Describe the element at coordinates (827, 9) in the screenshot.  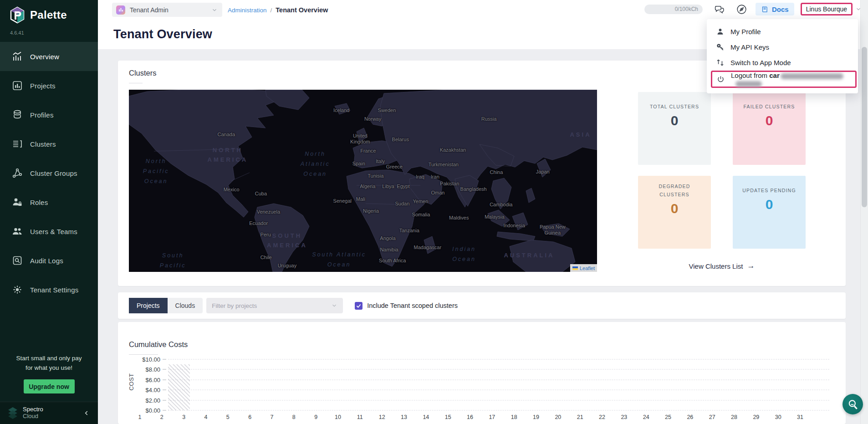
I see `user-menu-trigger: Linus Bourque` at that location.